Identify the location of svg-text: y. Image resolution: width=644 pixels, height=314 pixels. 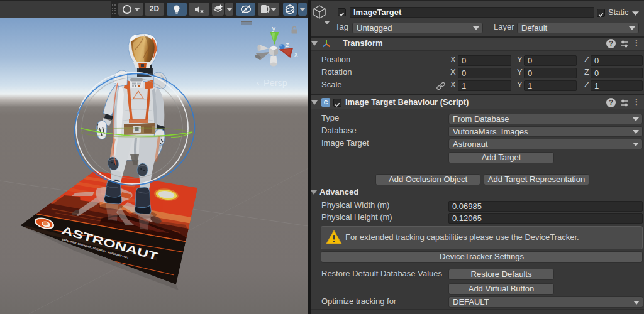
(274, 28).